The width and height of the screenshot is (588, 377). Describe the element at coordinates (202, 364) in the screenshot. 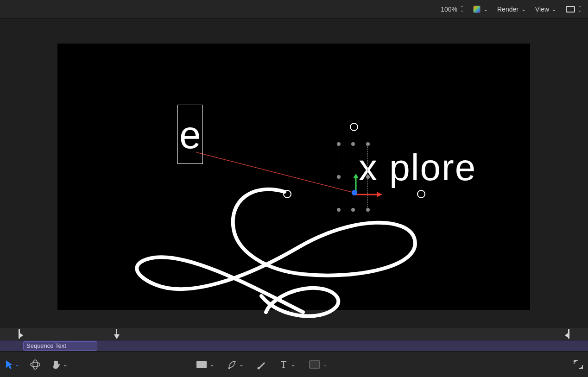

I see `rectangle-icon` at that location.